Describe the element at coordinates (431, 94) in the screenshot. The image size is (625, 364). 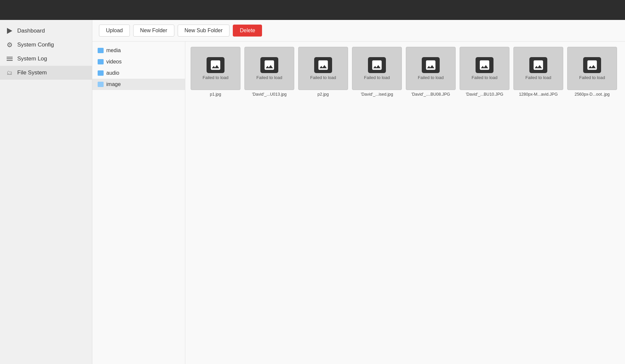
I see `file-name: 'David'_....BU08.JPG` at that location.